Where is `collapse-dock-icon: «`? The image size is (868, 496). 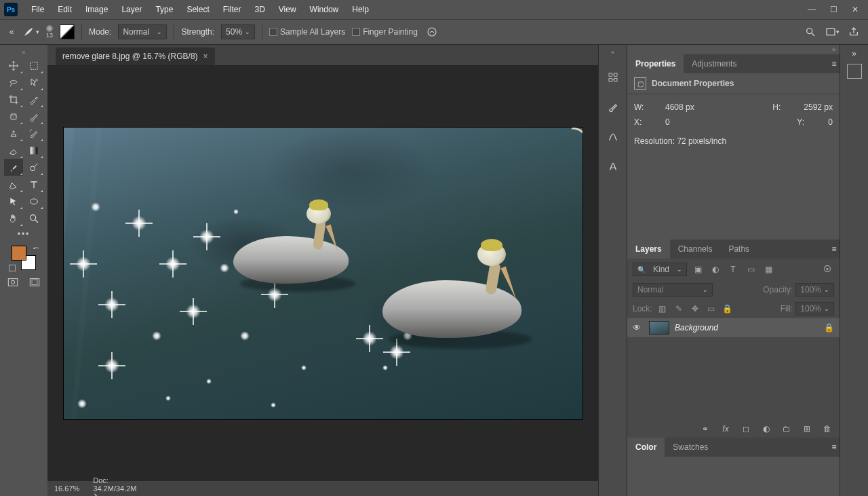 collapse-dock-icon: « is located at coordinates (613, 52).